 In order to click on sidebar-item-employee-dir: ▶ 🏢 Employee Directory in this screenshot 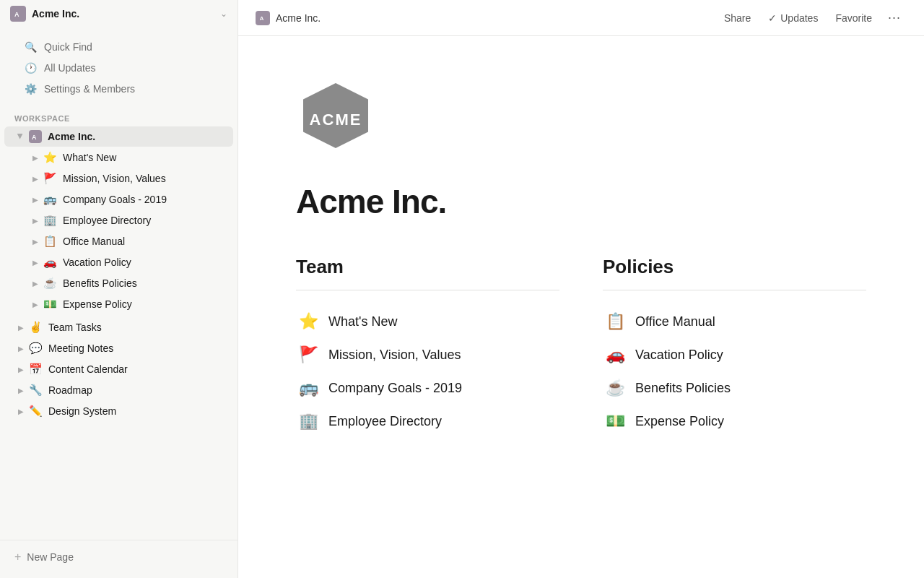, I will do `click(118, 220)`.